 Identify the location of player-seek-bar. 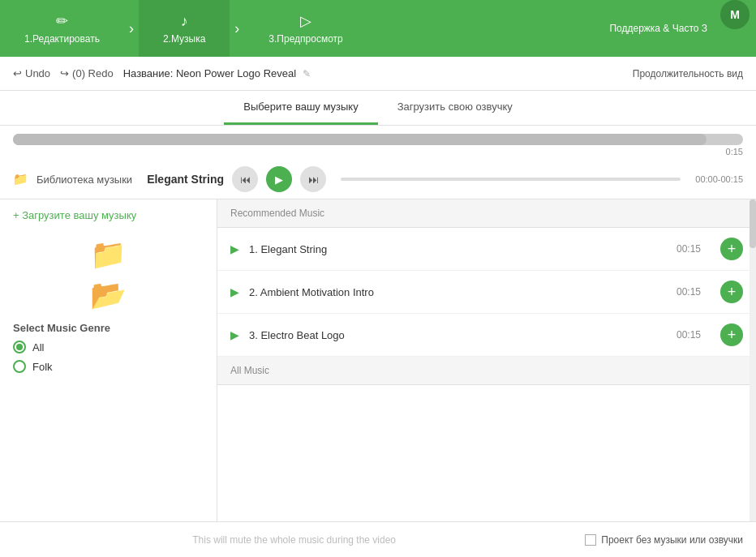
(511, 179).